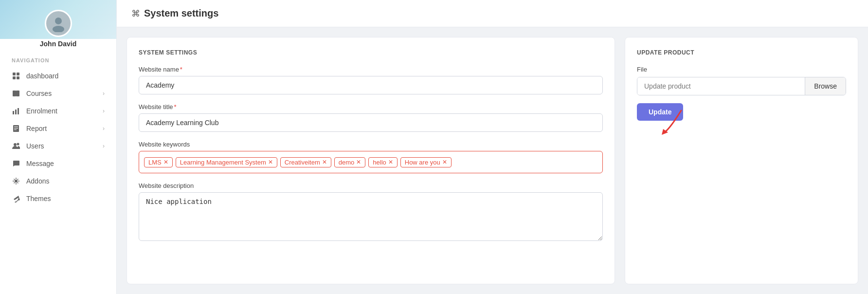 The image size is (868, 294). I want to click on website-title-input, so click(371, 123).